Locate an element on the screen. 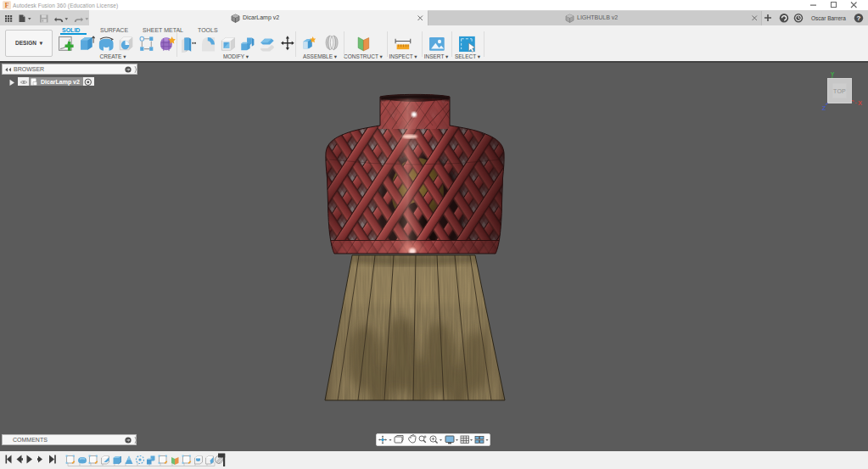 This screenshot has width=868, height=469. svg-text: TOP is located at coordinates (840, 92).